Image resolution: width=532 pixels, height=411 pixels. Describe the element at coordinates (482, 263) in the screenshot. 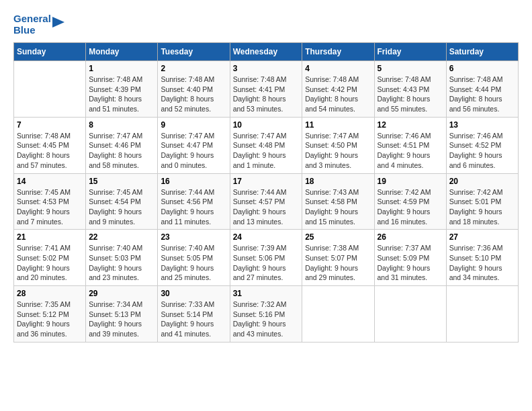

I see `day-info: Sunrise: 7:36 AM Sunset: 5:10 PM Dayligh…` at that location.